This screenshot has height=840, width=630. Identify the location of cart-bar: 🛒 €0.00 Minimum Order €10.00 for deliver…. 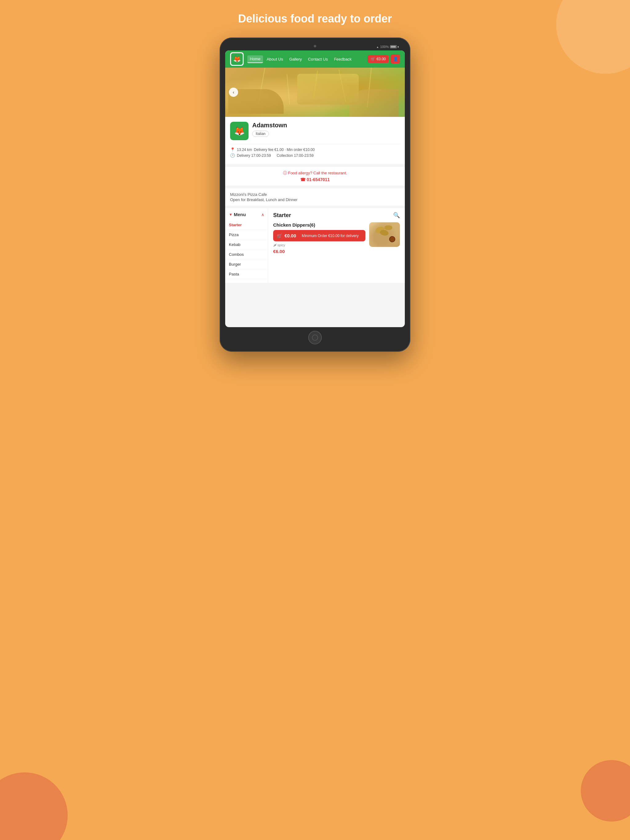
(319, 236).